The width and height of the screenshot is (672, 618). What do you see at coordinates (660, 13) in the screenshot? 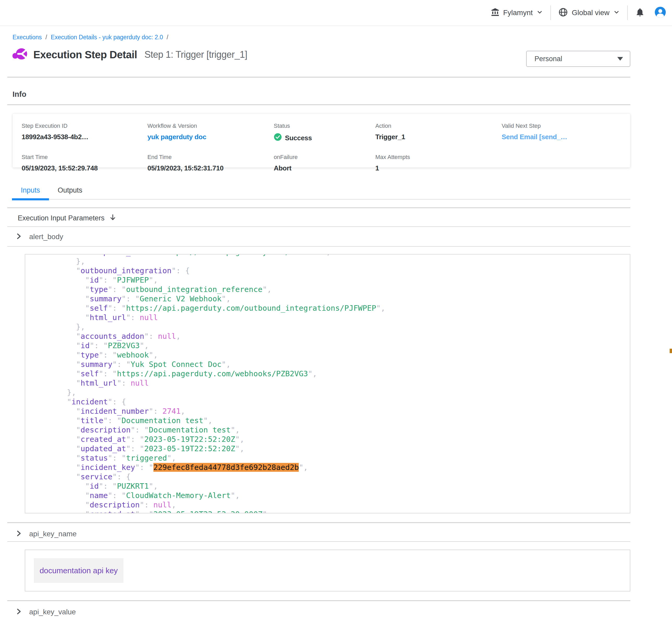
I see `avatar-icon` at bounding box center [660, 13].